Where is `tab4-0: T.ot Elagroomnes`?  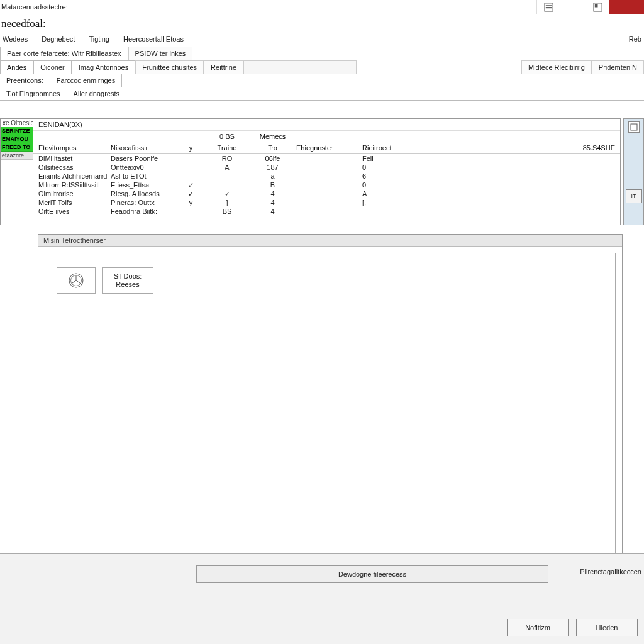
tab4-0: T.ot Elagroomnes is located at coordinates (34, 94).